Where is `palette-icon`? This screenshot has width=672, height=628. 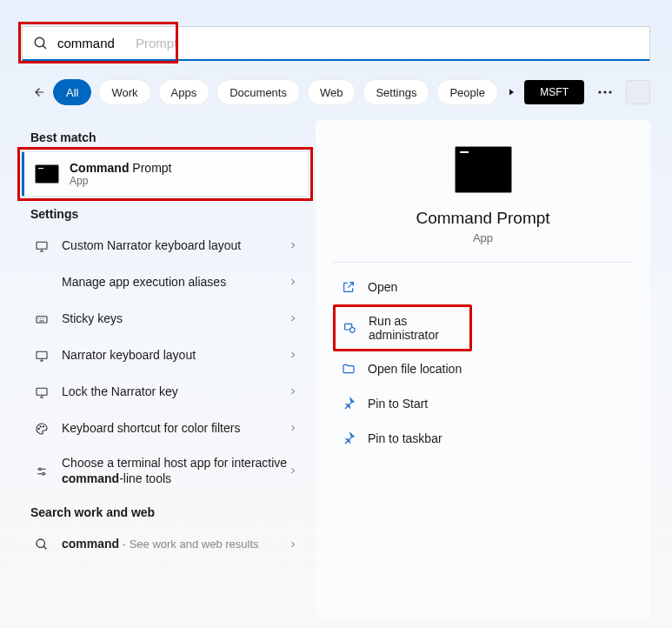
palette-icon is located at coordinates (42, 429).